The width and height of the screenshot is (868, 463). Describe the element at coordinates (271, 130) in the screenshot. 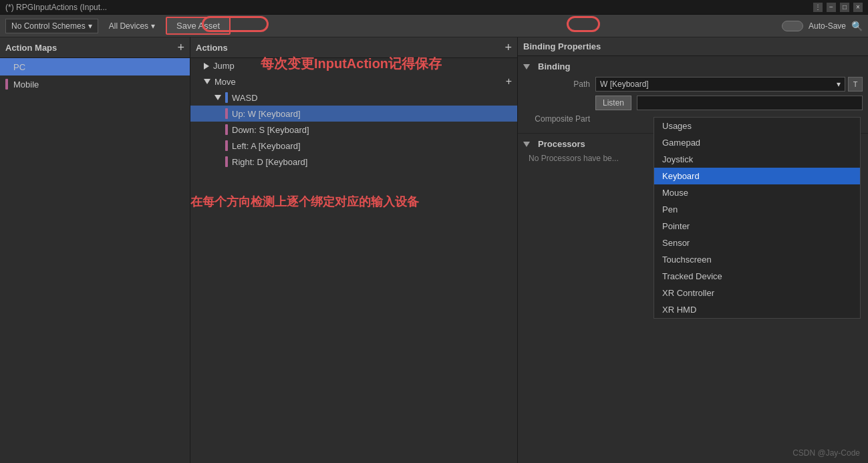

I see `down-label: Down: S [Keyboard]` at that location.